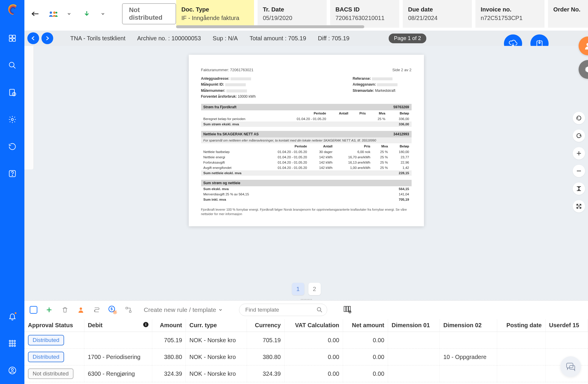  I want to click on nav-settings, so click(12, 119).